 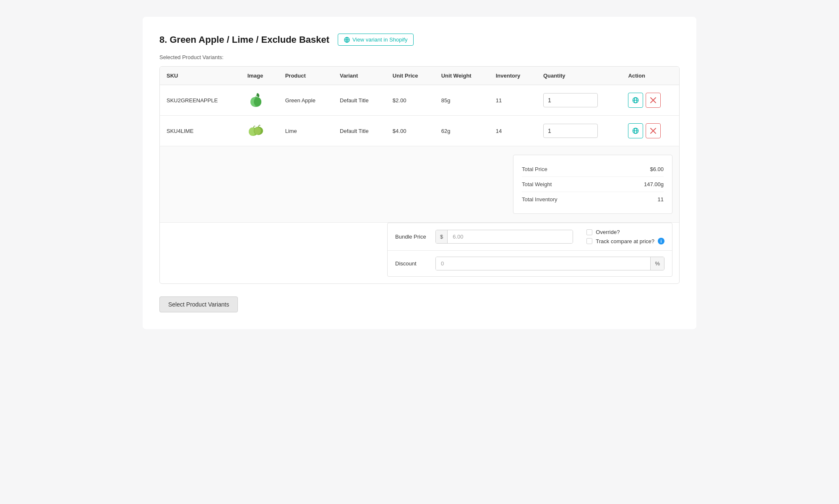 What do you see at coordinates (661, 200) in the screenshot?
I see `total-inventory-value: 11` at bounding box center [661, 200].